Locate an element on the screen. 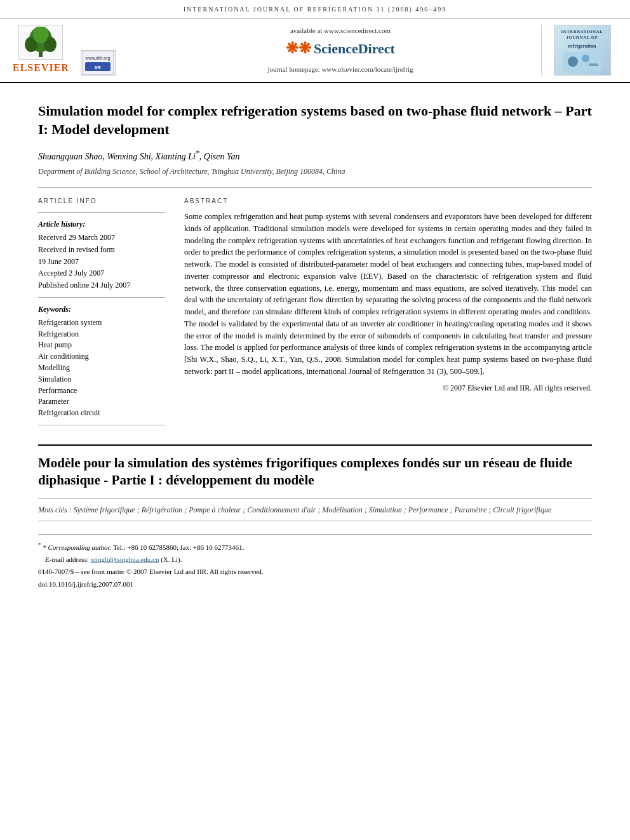 This screenshot has width=630, height=840. footnote-star: * is located at coordinates (39, 545).